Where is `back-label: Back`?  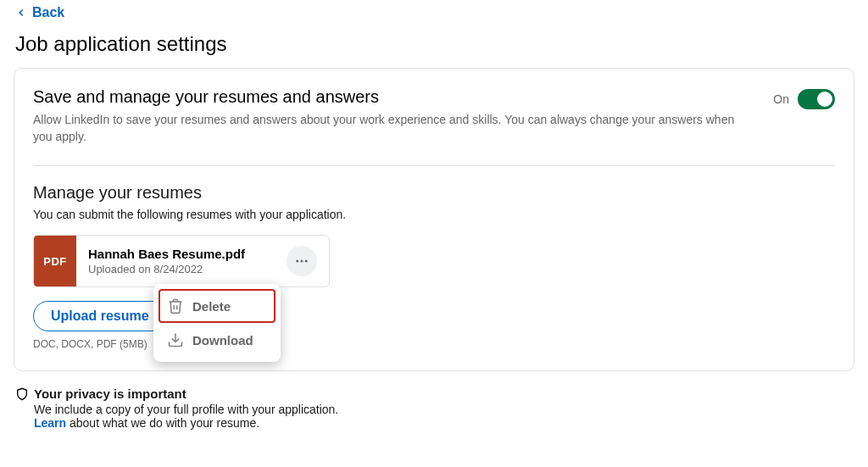
back-label: Back is located at coordinates (48, 13).